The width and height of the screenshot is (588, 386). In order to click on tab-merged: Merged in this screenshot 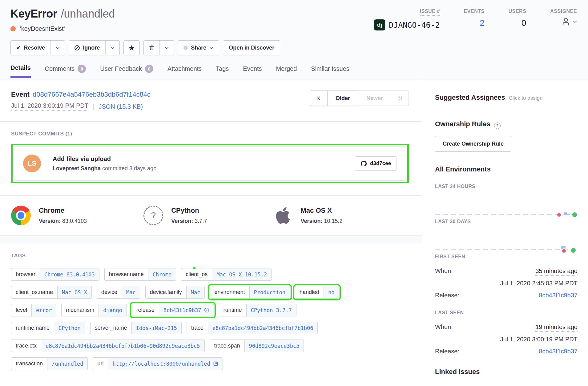, I will do `click(287, 71)`.